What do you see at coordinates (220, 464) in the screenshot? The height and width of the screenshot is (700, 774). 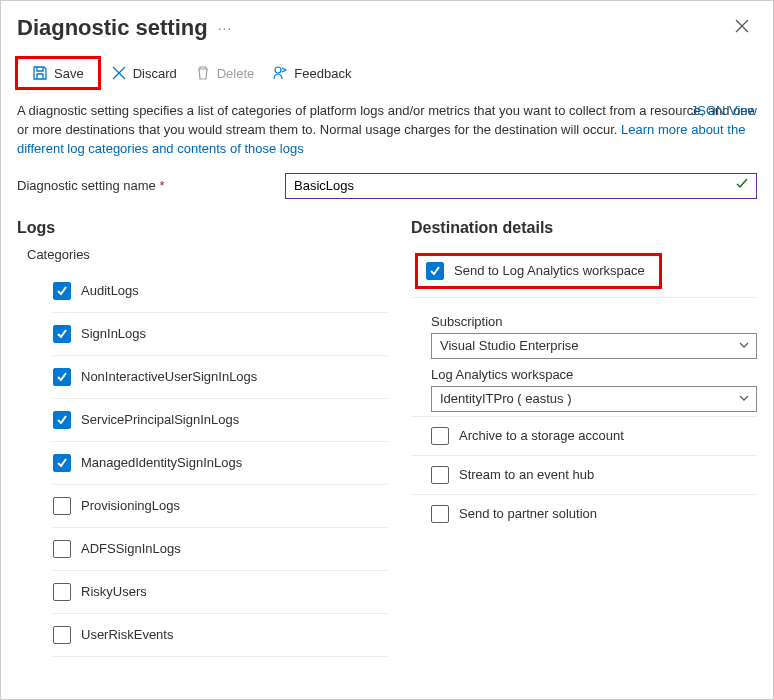 I see `category-item: ManagedIdentitySignInLogs` at bounding box center [220, 464].